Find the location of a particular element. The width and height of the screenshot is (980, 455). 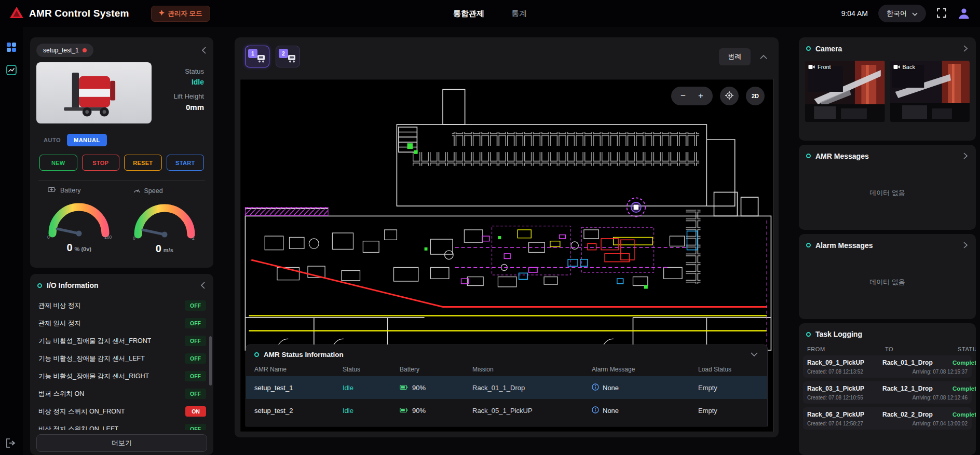

empty-state-text: 데이터 없음 is located at coordinates (888, 193).